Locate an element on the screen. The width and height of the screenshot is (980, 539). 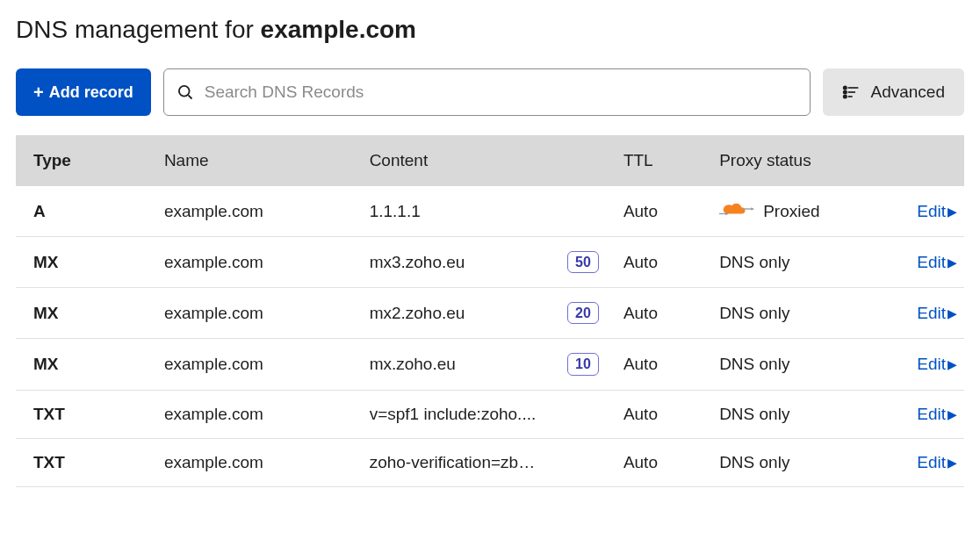
proxied-cloud-icon is located at coordinates (737, 211).